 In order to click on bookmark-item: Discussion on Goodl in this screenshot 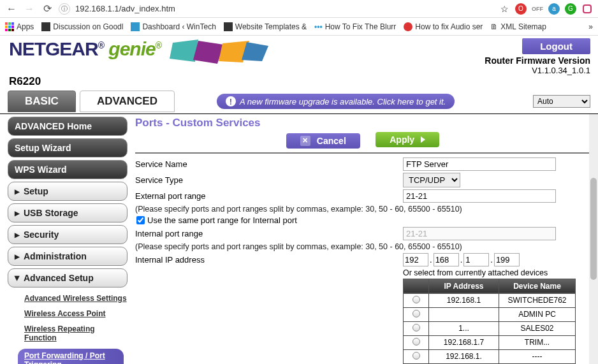, I will do `click(82, 27)`.